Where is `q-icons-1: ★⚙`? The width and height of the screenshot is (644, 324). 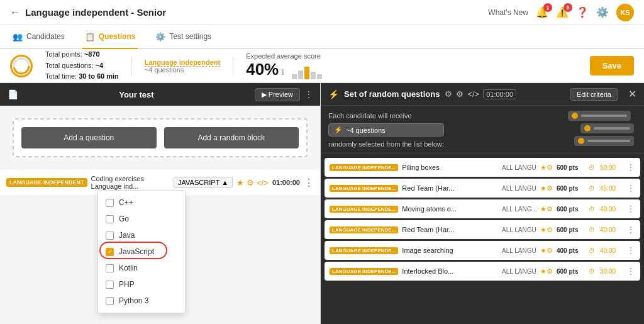 q-icons-1: ★⚙ is located at coordinates (547, 189).